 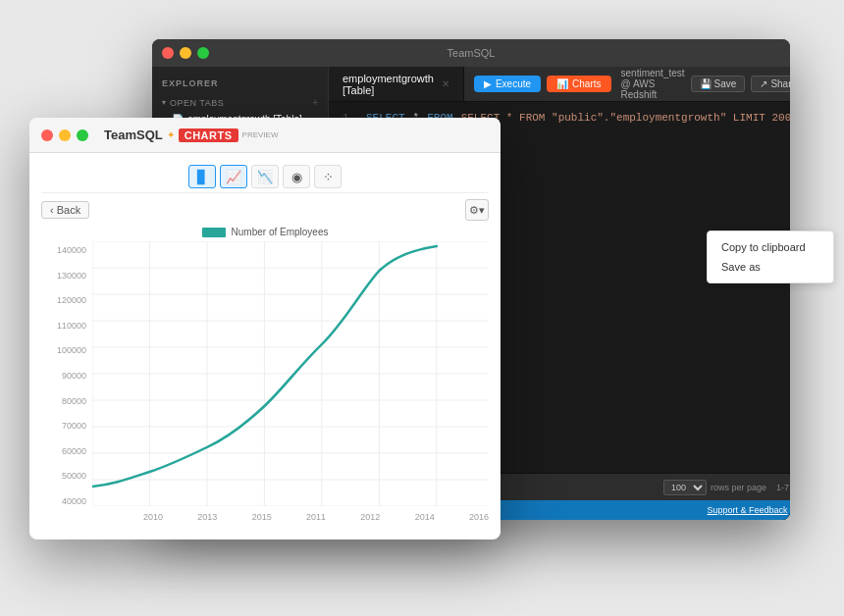 What do you see at coordinates (214, 232) in the screenshot?
I see `legend-color-swatch` at bounding box center [214, 232].